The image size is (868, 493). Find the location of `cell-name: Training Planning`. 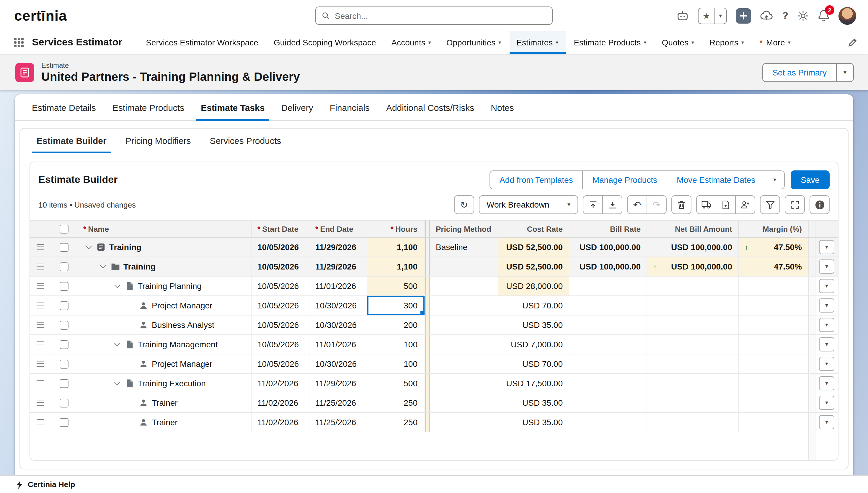

cell-name: Training Planning is located at coordinates (164, 286).